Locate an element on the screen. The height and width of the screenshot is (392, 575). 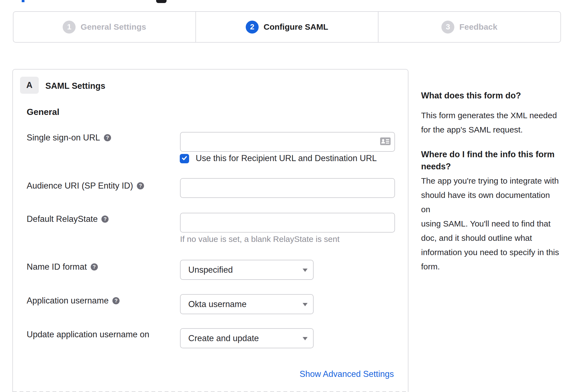
audience-uri-input is located at coordinates (288, 188).